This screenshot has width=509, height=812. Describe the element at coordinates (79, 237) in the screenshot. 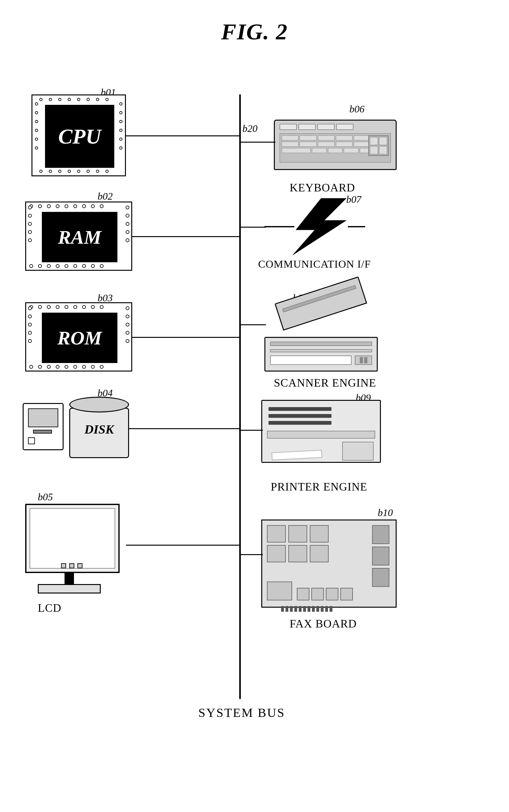

I see `ram-label: RAM` at that location.